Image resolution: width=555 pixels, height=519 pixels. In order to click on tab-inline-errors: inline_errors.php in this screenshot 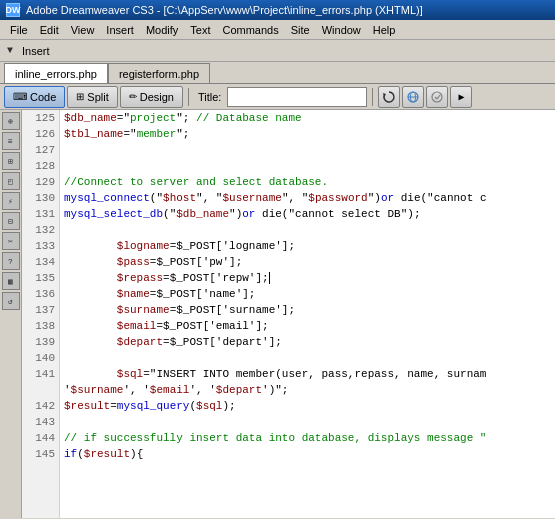, I will do `click(56, 73)`.